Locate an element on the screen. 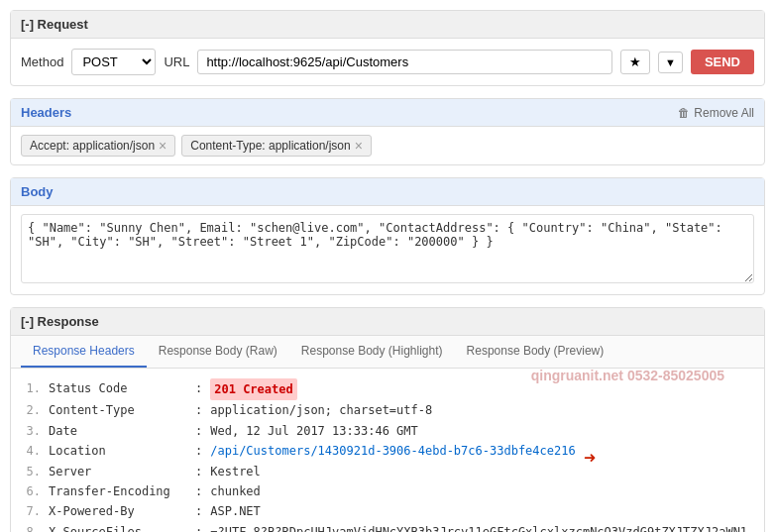  method-label: Method is located at coordinates (42, 61).